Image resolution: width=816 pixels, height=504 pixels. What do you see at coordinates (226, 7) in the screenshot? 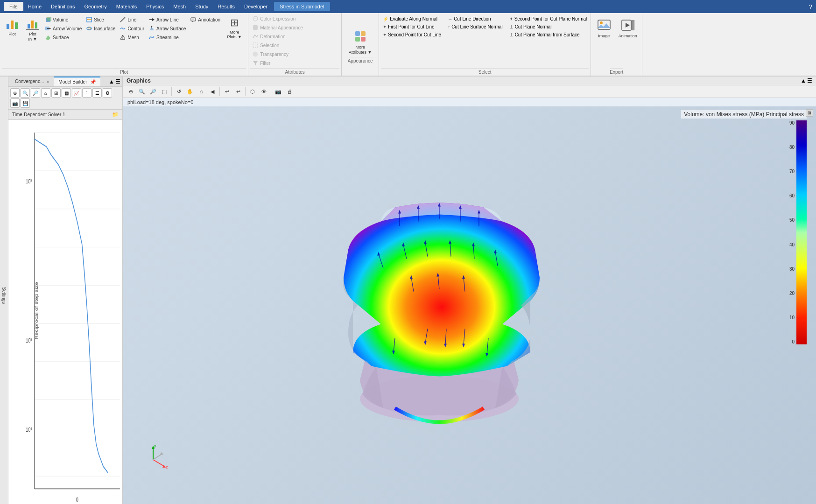
I see `results-tab: Results` at bounding box center [226, 7].